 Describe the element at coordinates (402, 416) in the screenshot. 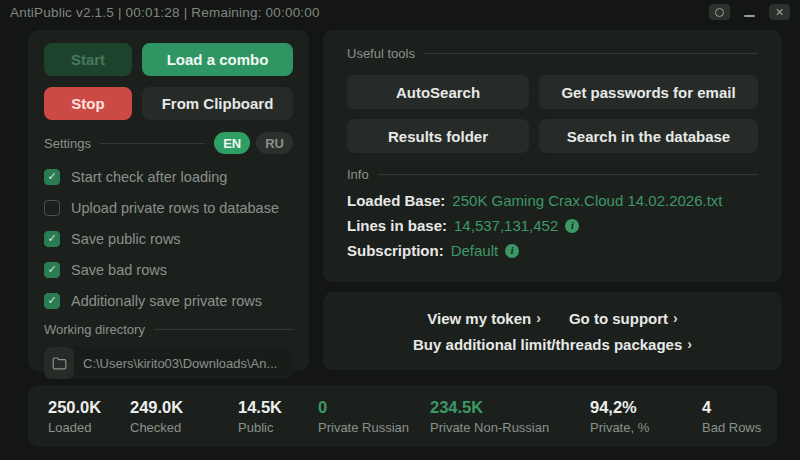

I see `stats-bar: 250.0K Loaded 249.0K Checked 14.5K Publi…` at that location.